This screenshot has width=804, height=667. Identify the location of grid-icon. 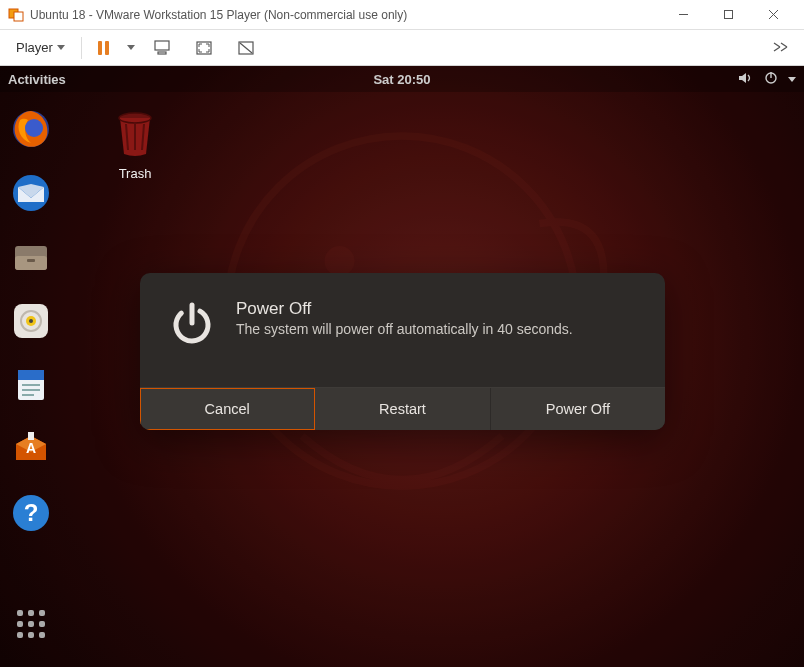
(31, 624).